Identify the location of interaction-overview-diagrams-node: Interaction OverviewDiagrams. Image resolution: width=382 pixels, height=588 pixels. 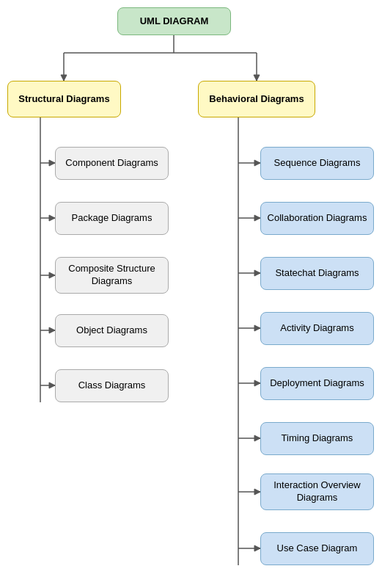
(317, 492).